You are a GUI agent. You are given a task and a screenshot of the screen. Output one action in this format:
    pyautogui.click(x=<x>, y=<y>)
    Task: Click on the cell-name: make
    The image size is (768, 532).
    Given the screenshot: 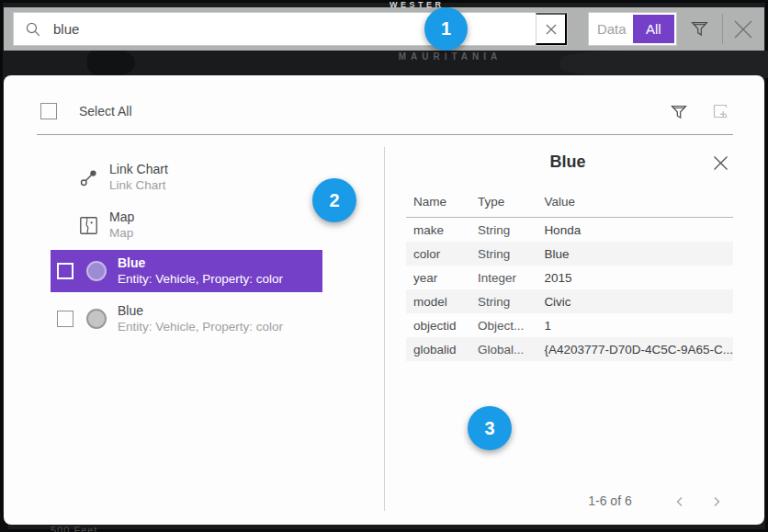 What is the action you would take?
    pyautogui.click(x=438, y=230)
    